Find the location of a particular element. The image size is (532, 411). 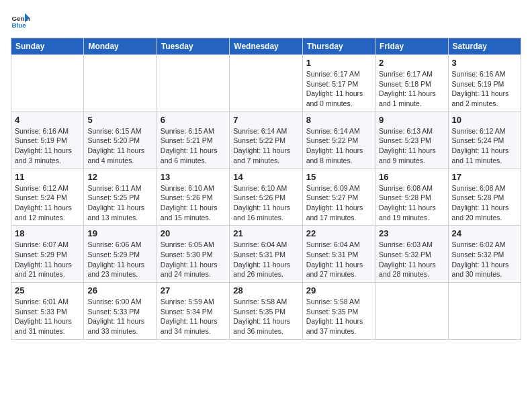

day-info: Sunrise: 6:11 AM Sunset: 5:25 PM Dayligh… is located at coordinates (120, 203).